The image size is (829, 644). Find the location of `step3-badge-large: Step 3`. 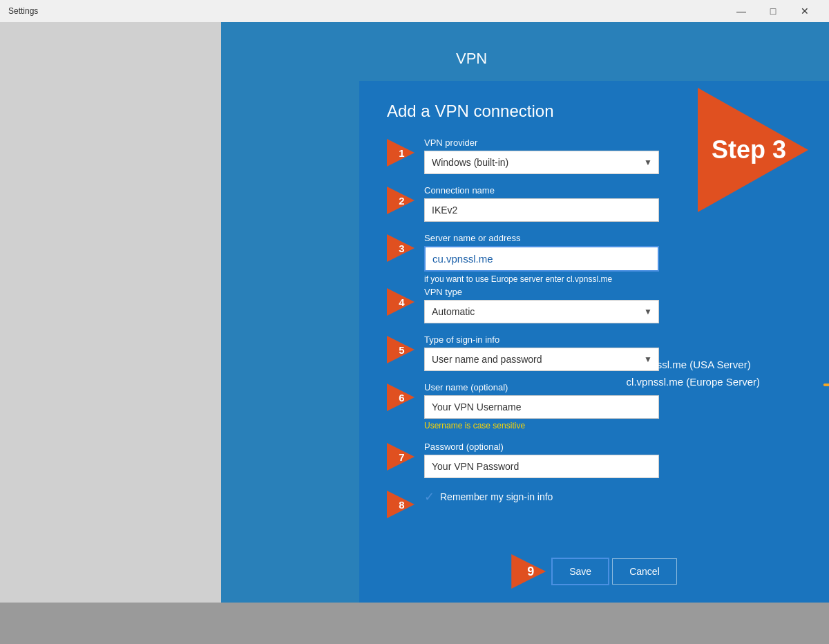

step3-badge-large: Step 3 is located at coordinates (753, 150).